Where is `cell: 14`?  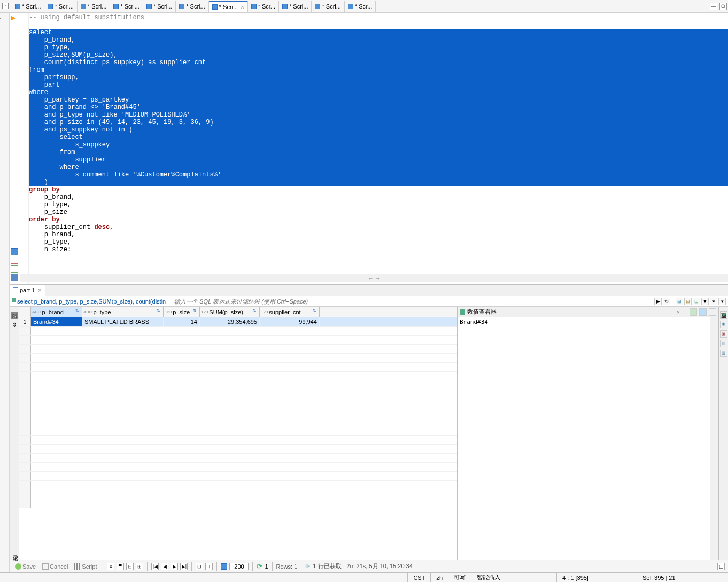
cell: 14 is located at coordinates (182, 322).